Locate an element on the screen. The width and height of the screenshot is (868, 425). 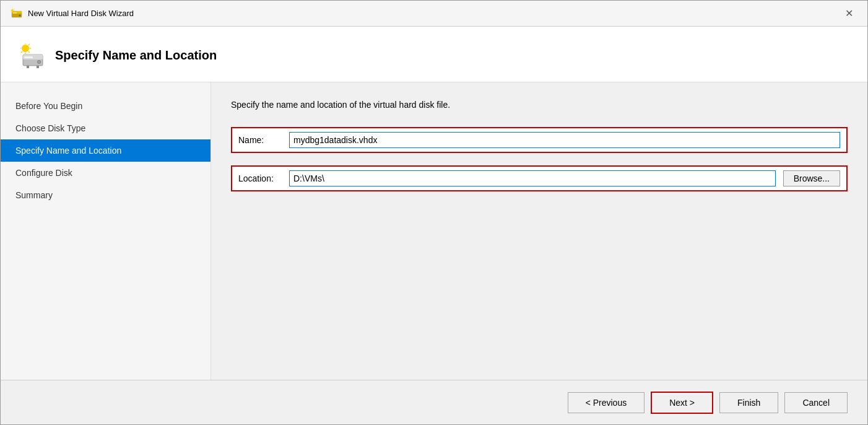
location-input is located at coordinates (532, 178).